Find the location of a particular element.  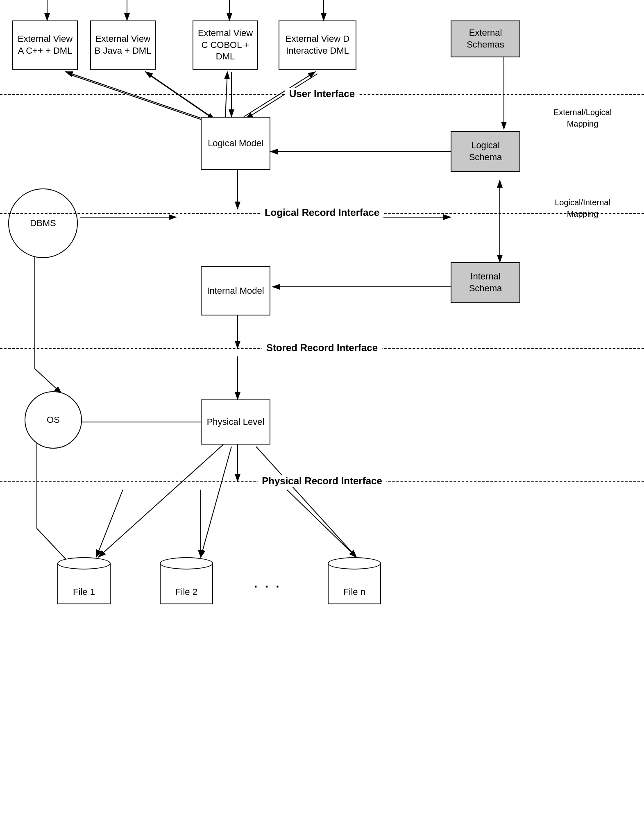

filen-cylinder-top is located at coordinates (354, 563).